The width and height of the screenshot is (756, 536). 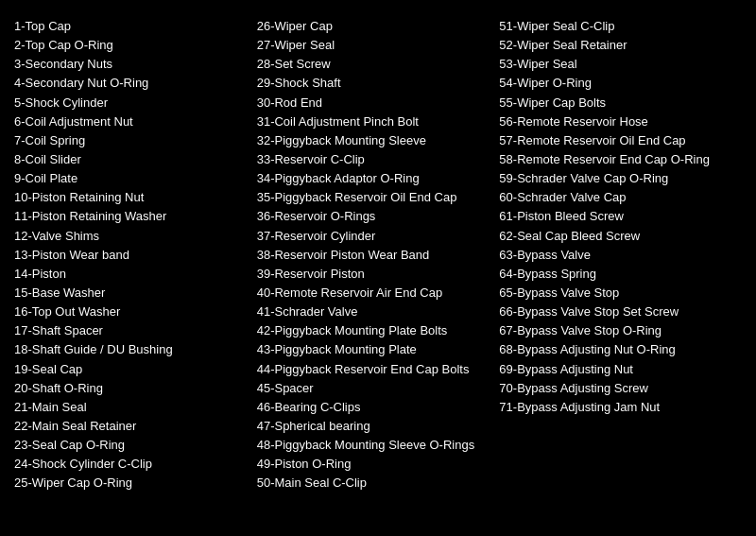 I want to click on list-item: 61-Piston Bleed Screw, so click(x=616, y=216).